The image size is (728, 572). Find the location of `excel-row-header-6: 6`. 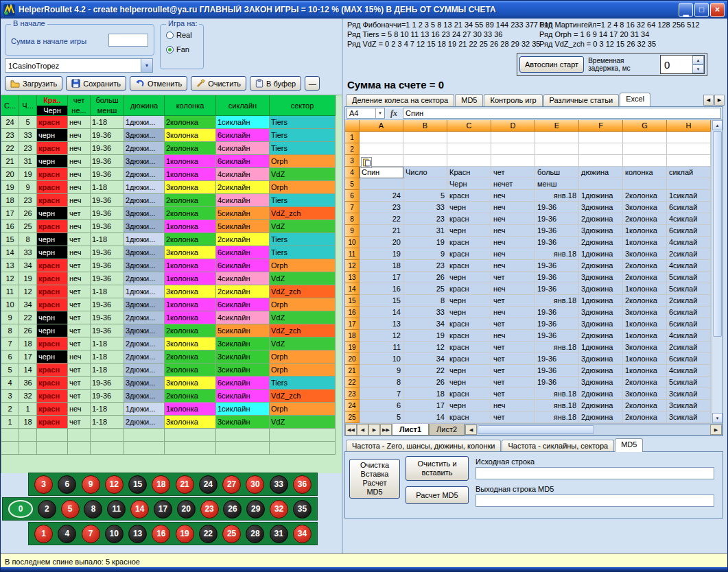

excel-row-header-6: 6 is located at coordinates (353, 196).